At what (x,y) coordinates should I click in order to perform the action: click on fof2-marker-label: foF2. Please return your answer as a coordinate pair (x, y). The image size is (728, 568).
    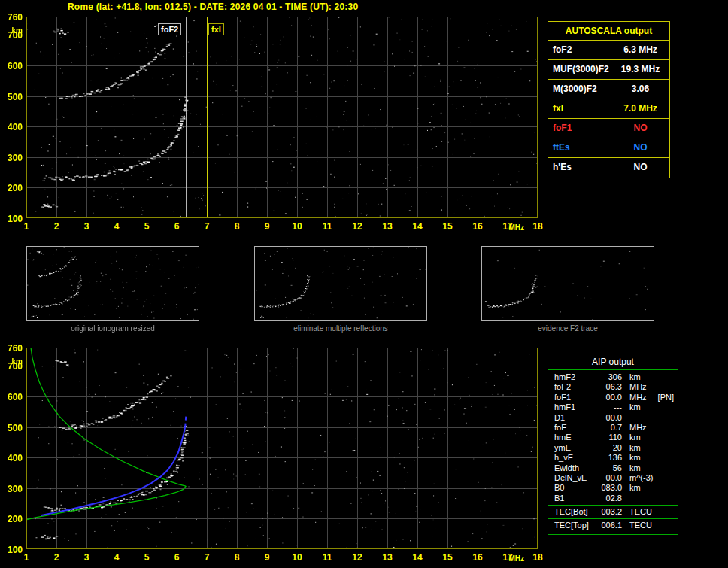
    Looking at the image, I should click on (170, 29).